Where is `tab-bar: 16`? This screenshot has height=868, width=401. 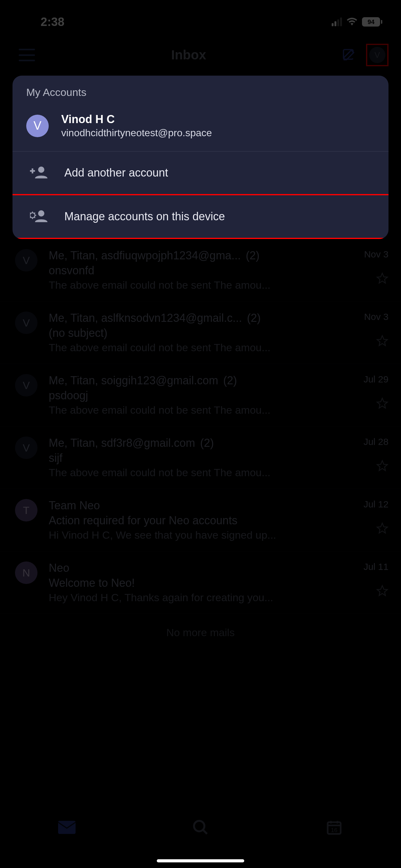
tab-bar: 16 is located at coordinates (201, 837).